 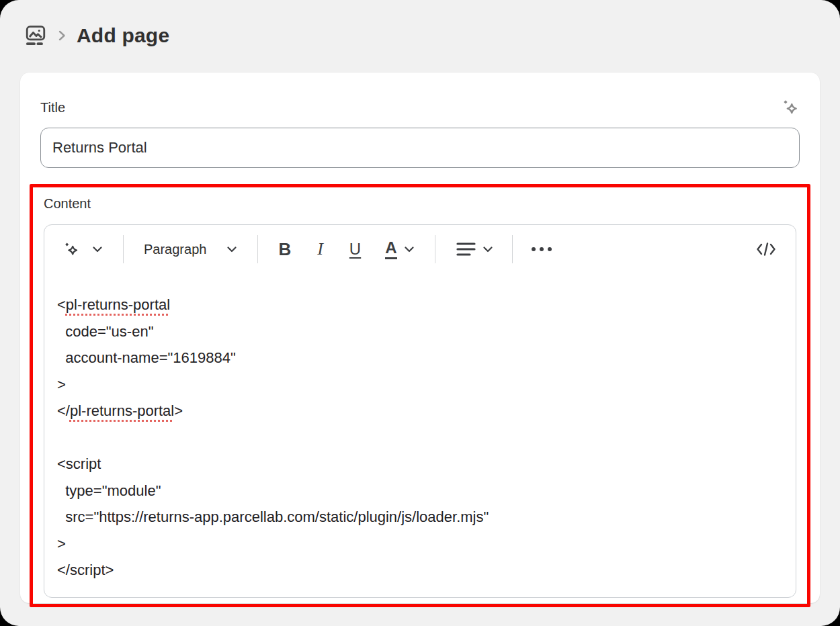 What do you see at coordinates (766, 249) in the screenshot?
I see `code-view-button` at bounding box center [766, 249].